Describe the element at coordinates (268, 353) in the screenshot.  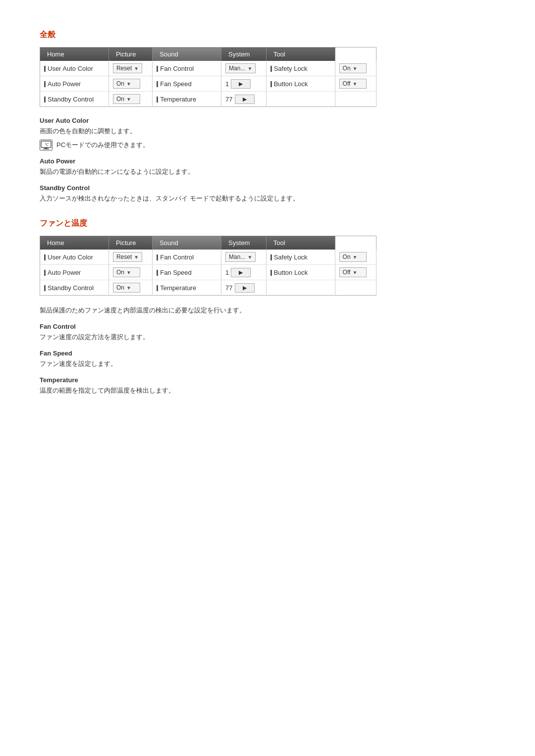
I see `item-title: Fan Speed` at that location.